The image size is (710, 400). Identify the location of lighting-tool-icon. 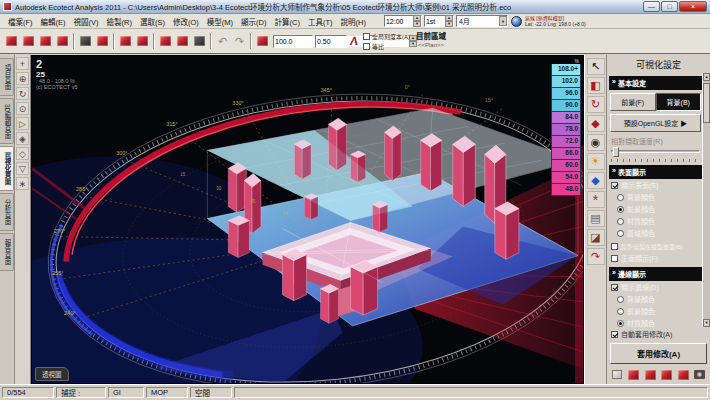
(182, 41).